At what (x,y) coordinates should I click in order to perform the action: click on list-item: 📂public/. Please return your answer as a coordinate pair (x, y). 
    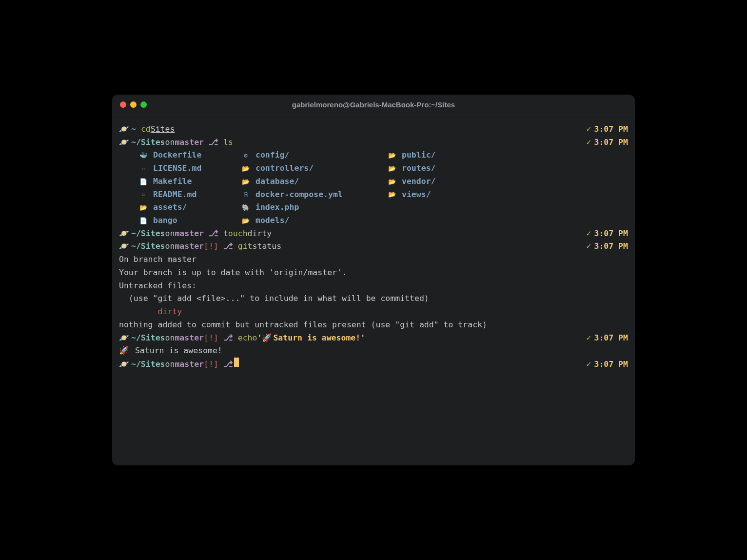
    Looking at the image, I should click on (446, 155).